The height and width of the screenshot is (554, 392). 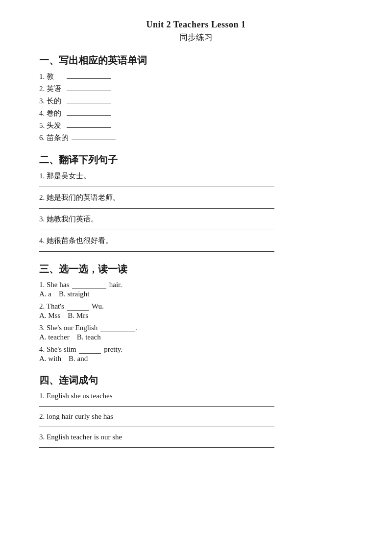 I want to click on list-item: 1. 那是吴女士。, so click(x=196, y=179).